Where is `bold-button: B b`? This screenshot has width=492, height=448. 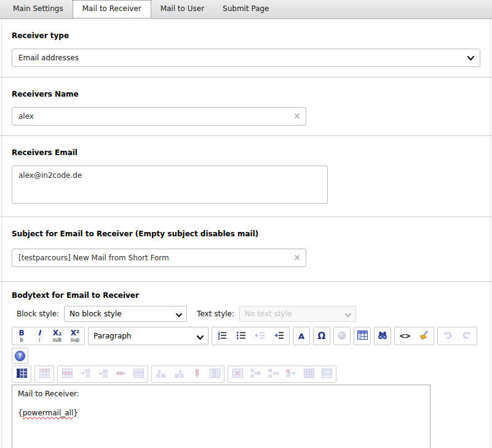
bold-button: B b is located at coordinates (22, 336).